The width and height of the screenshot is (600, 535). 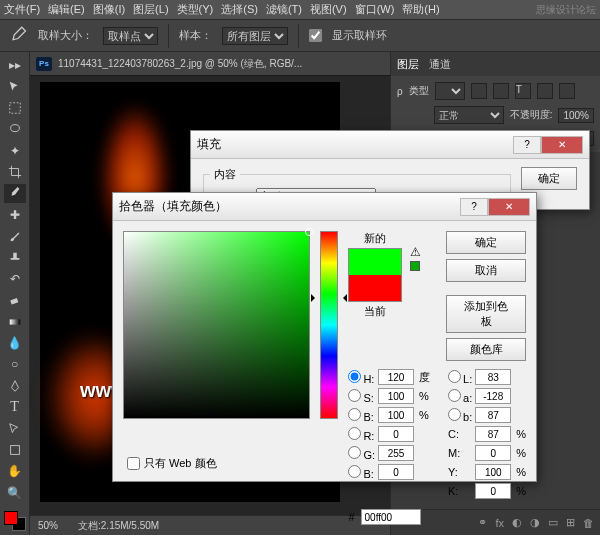 I want to click on show-ring-checkbox, so click(x=316, y=36).